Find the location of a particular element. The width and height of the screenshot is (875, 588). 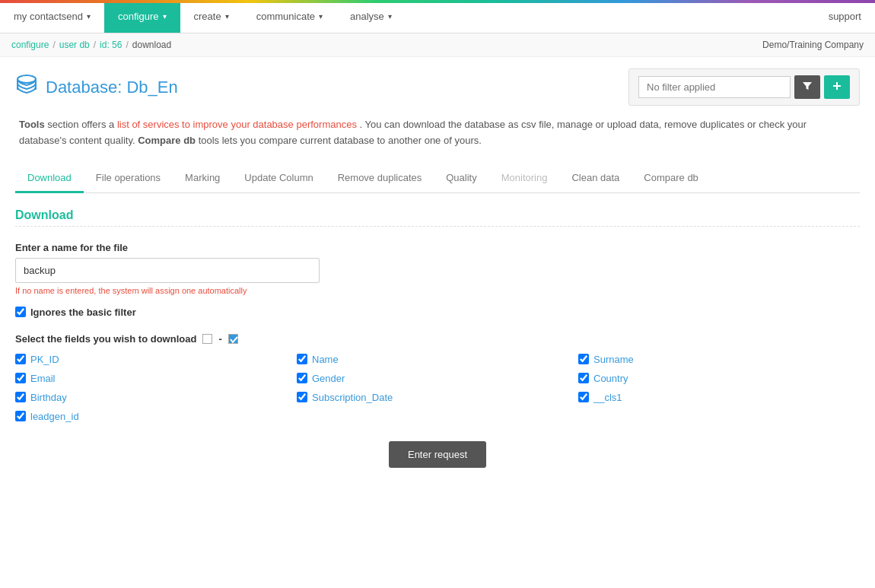

field-name: Name is located at coordinates (438, 359).